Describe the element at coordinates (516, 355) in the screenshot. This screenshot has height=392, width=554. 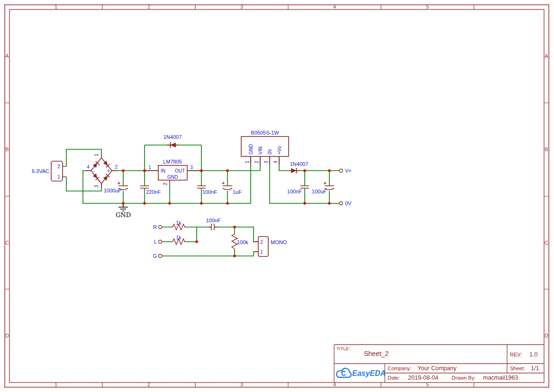
I see `rev-label: REV:` at that location.